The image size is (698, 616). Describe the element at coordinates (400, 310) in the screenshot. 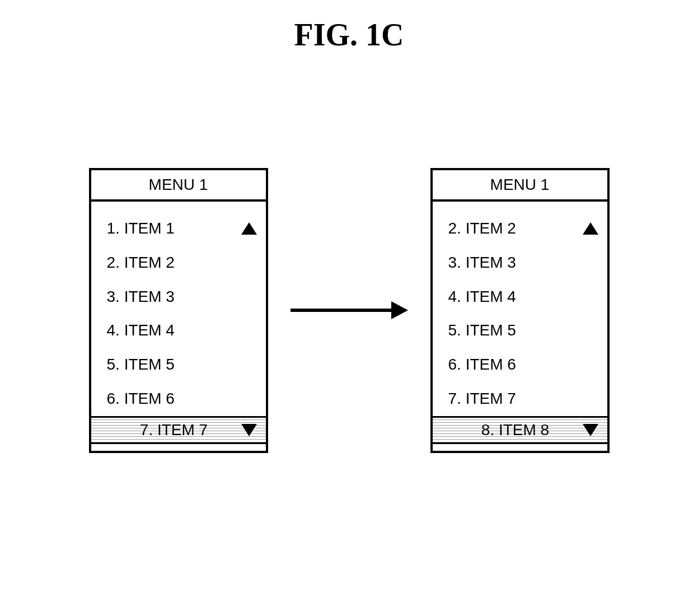

I see `arrow-head-icon` at that location.